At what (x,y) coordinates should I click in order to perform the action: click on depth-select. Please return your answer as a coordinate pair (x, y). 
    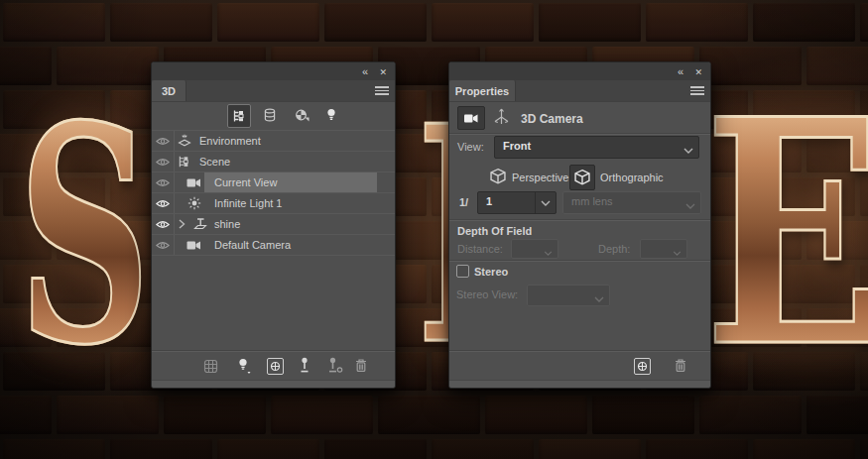
    Looking at the image, I should click on (664, 249).